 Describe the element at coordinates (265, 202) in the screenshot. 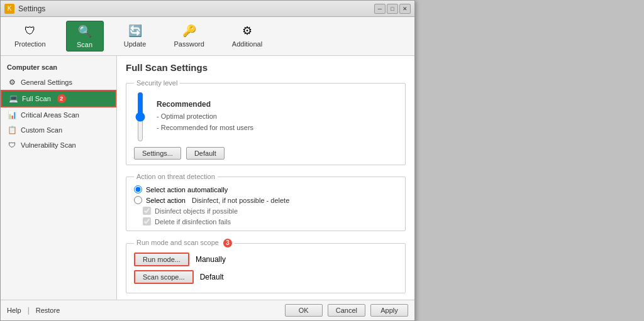

I see `action-section: Action on threat detection Select action…` at that location.